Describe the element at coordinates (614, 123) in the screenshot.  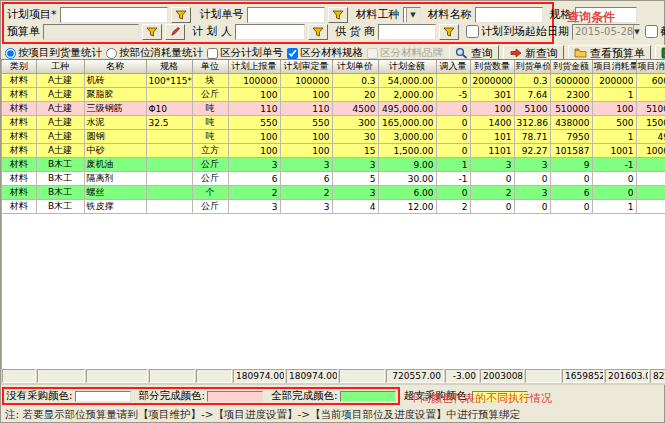
I see `cell: 500` at that location.